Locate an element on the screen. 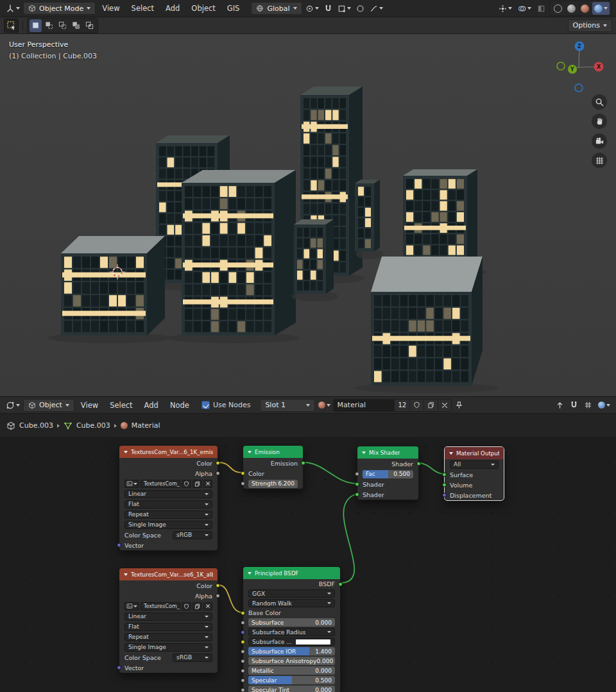  image-name-field: TexturesCom_... is located at coordinates (160, 484).